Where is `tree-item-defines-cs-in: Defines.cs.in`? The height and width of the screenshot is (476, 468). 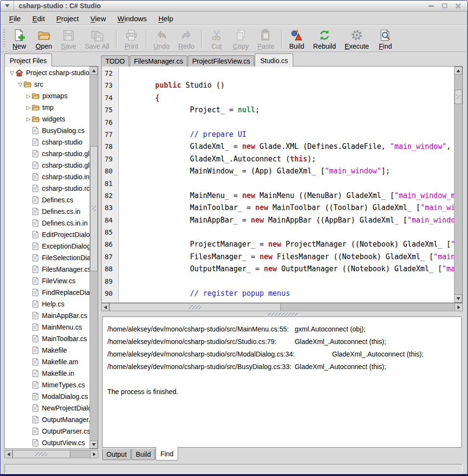 tree-item-defines-cs-in: Defines.cs.in is located at coordinates (47, 212).